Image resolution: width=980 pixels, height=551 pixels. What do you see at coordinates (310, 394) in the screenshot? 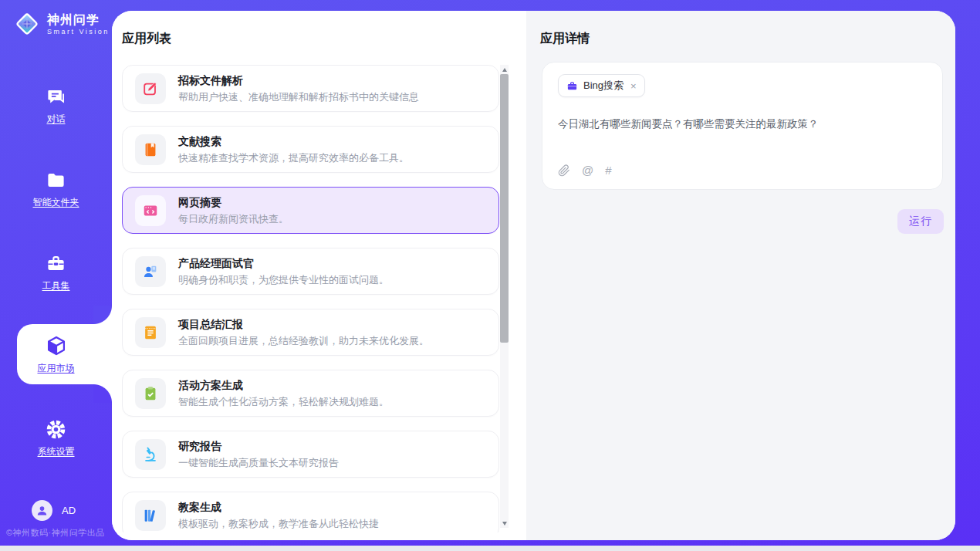
I see `app-card-event-plan: 活动方案生成 智能生成个性化活动方案，轻松解决规划难题。` at bounding box center [310, 394].